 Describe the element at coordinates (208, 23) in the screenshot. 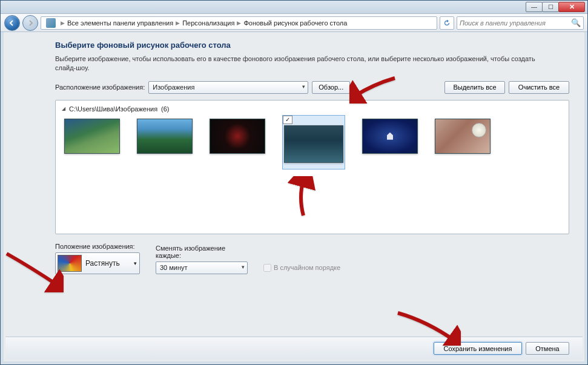

I see `breadcrumb-item: Персонализация` at that location.